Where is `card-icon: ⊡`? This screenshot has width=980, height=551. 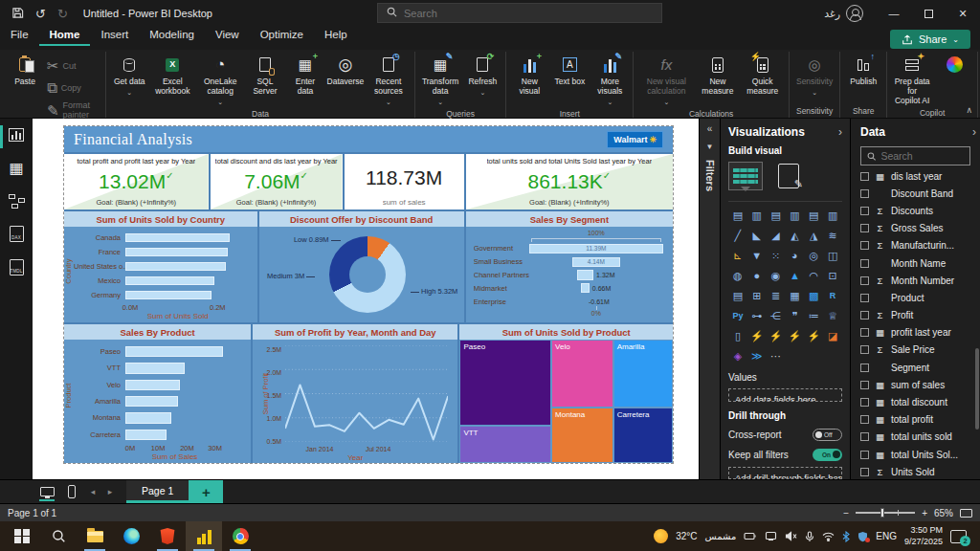 card-icon: ⊡ is located at coordinates (833, 276).